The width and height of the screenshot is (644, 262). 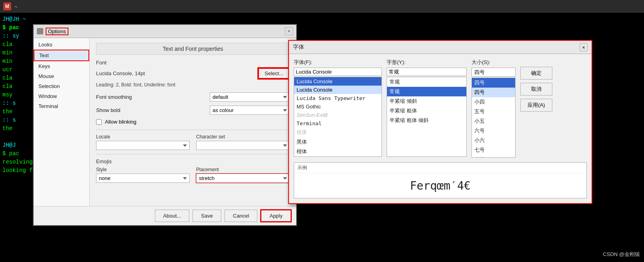 I want to click on font-preview-area: 示例 Ferqœm′4€, so click(x=440, y=180).